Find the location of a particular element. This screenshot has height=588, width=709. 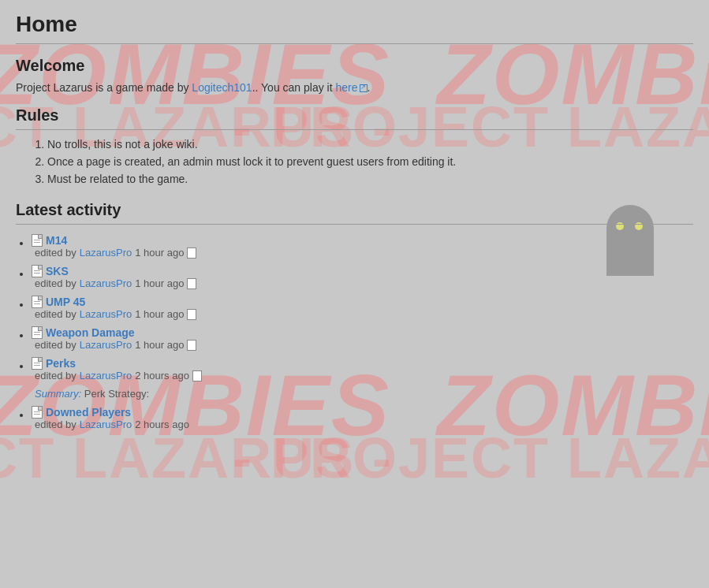

doc-icon-sks is located at coordinates (37, 271).